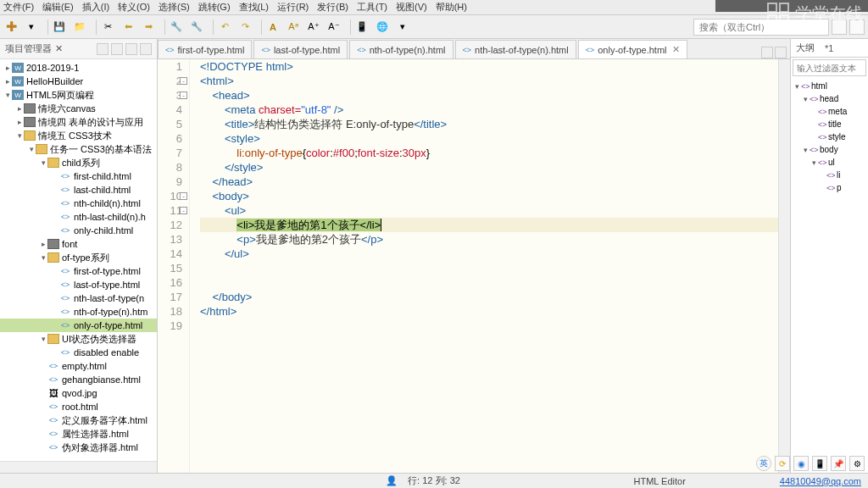 This screenshot has height=488, width=868. What do you see at coordinates (78, 325) in the screenshot?
I see `tree-item: <>only-of-type.html` at bounding box center [78, 325].